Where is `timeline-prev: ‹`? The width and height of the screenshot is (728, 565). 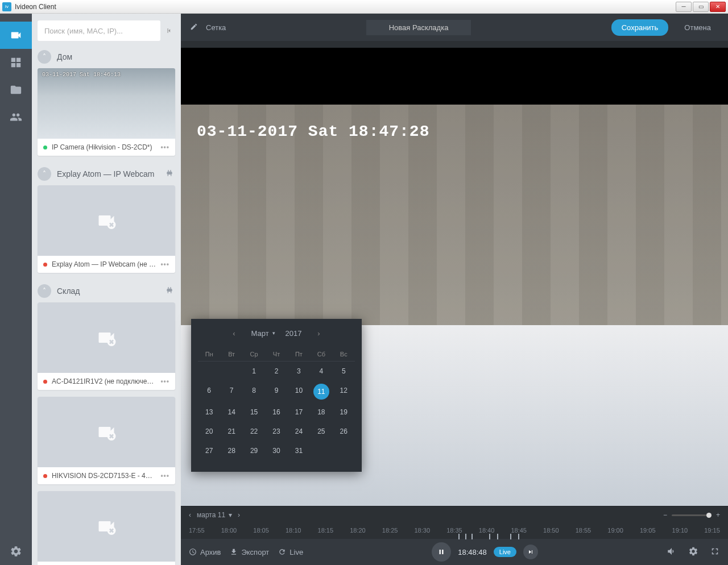 timeline-prev: ‹ is located at coordinates (190, 515).